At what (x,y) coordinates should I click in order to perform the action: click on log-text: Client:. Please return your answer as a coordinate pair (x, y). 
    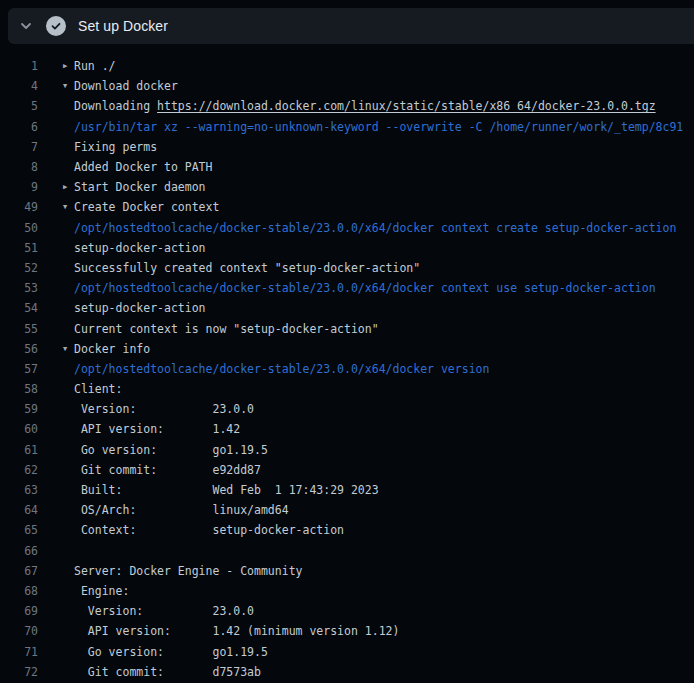
    Looking at the image, I should click on (98, 389).